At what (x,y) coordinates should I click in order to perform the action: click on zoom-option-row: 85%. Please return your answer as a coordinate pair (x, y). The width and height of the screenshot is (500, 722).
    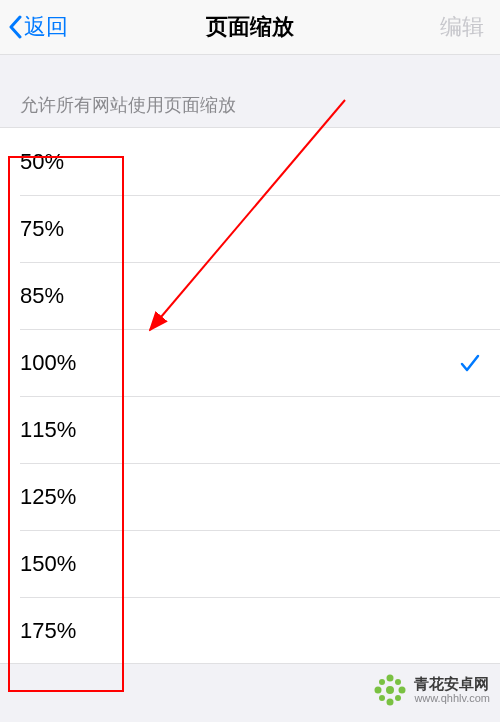
    Looking at the image, I should click on (250, 296).